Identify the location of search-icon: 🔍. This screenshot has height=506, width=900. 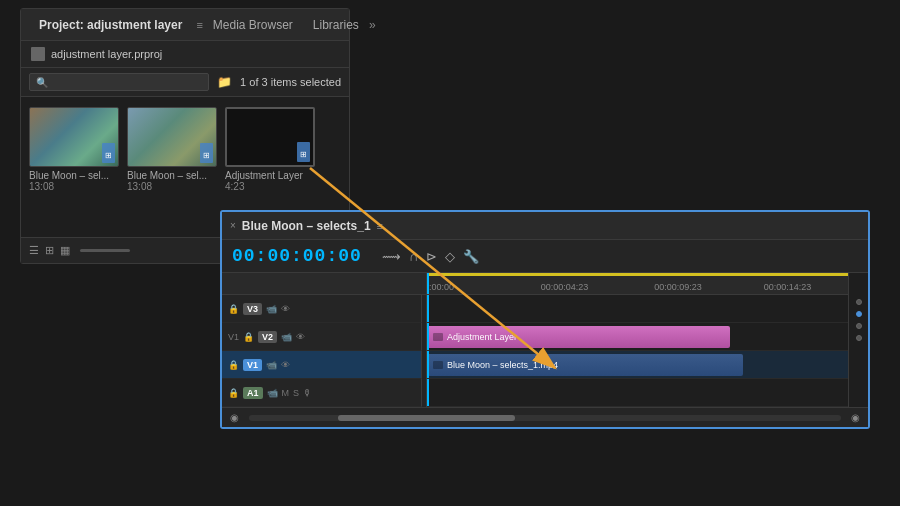
(42, 82).